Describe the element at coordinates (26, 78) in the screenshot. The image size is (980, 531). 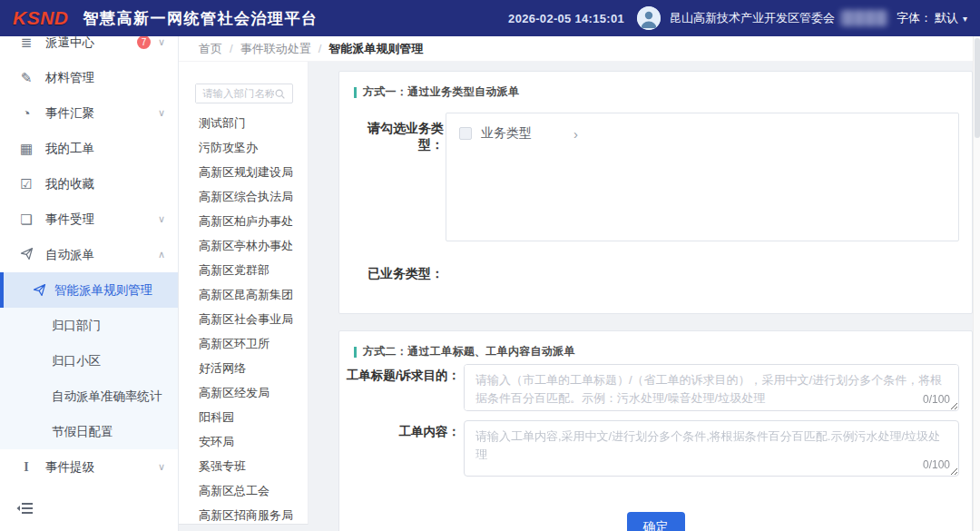
I see `materials-icon: ✎` at that location.